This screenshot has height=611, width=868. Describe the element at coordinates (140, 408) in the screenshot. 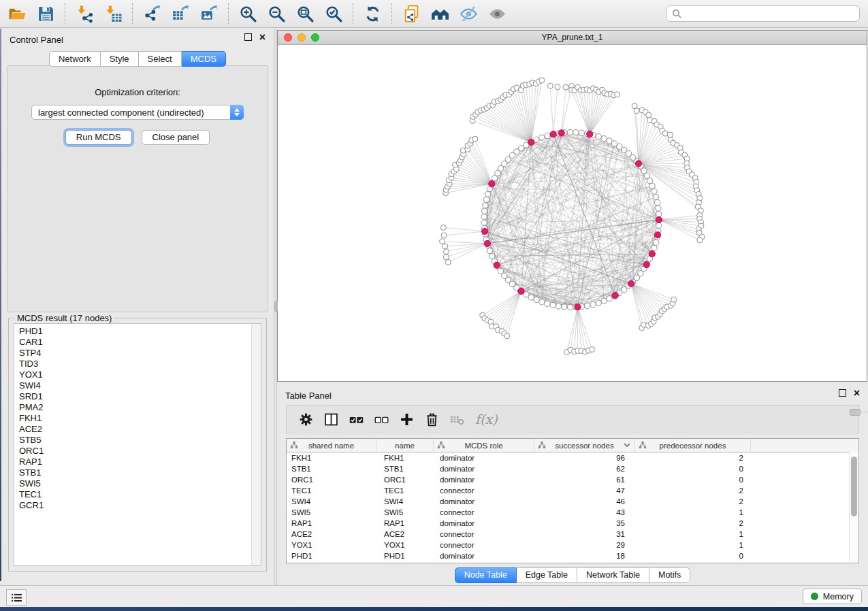

I see `mcds-result-item: PMA2` at that location.